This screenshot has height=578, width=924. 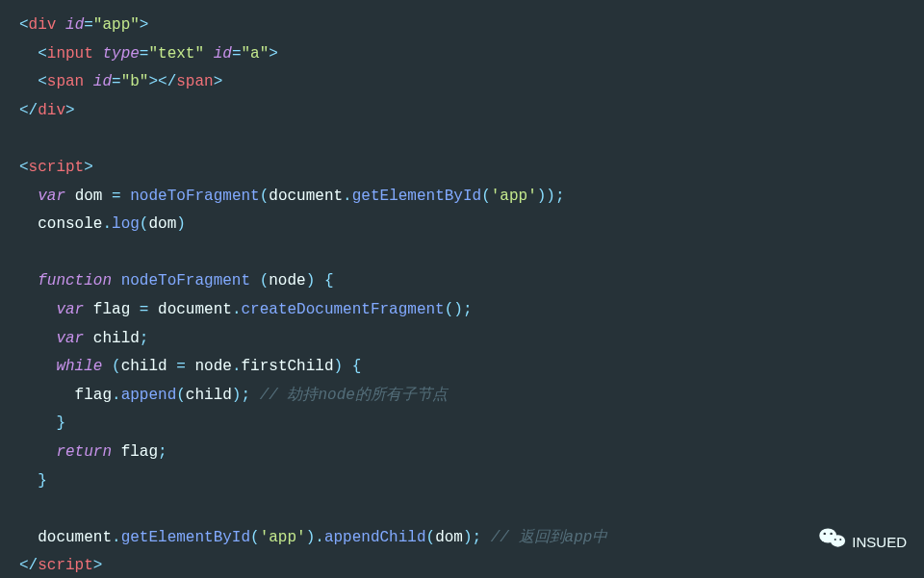 I want to click on code-line: </script>, so click(x=61, y=565).